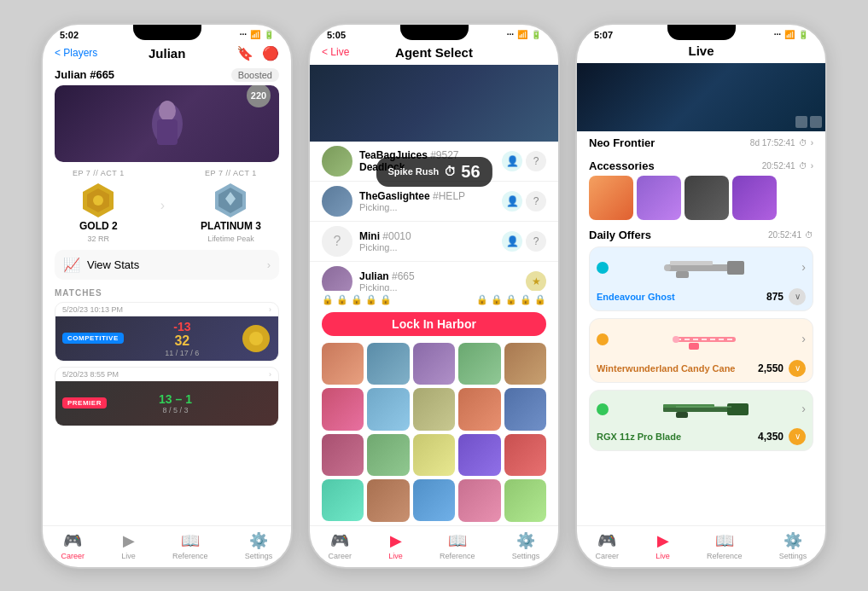 Image resolution: width=868 pixels, height=591 pixels. What do you see at coordinates (797, 437) in the screenshot?
I see `offer-3-expand: ∨` at bounding box center [797, 437].